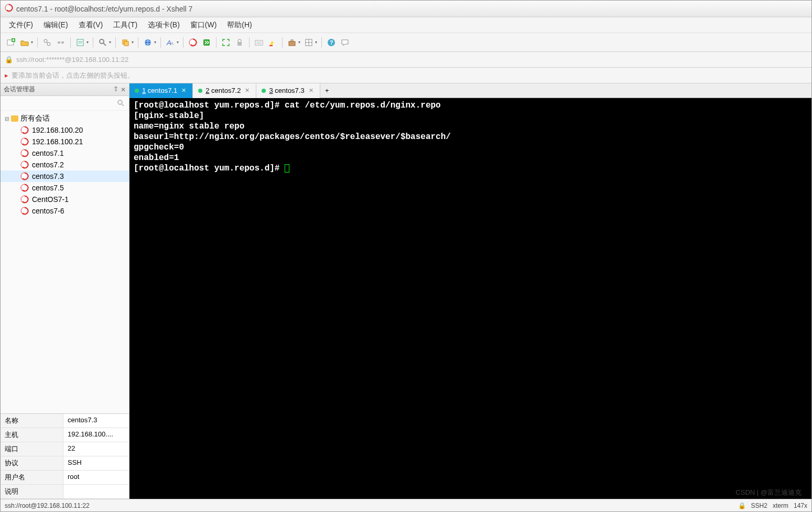 The height and width of the screenshot is (512, 812). Describe the element at coordinates (65, 176) in the screenshot. I see `session-item: centos7.3` at that location.